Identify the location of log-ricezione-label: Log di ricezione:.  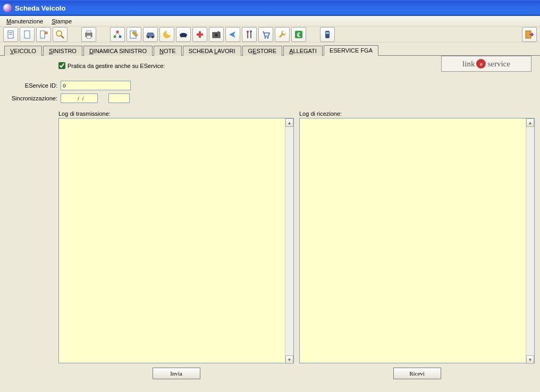
(417, 114).